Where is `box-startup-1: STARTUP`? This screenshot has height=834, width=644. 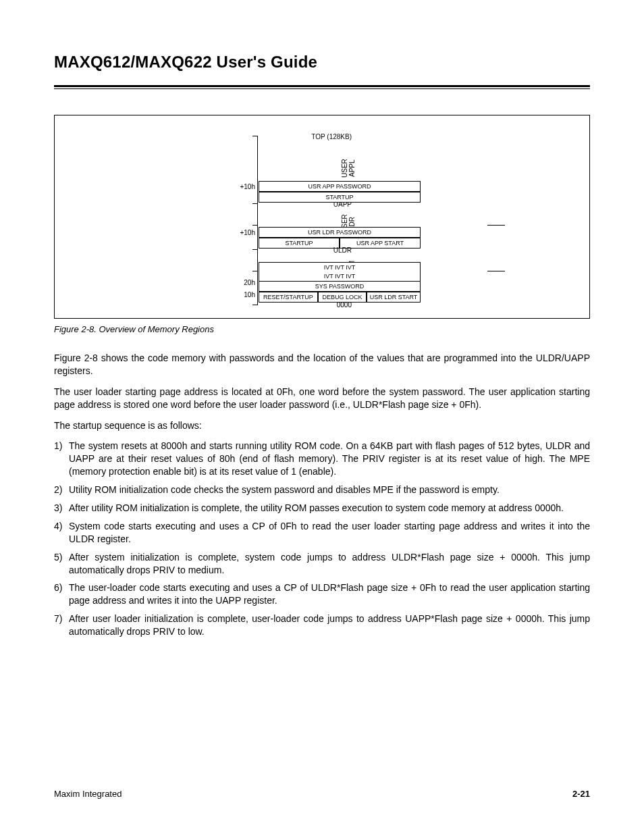
box-startup-1: STARTUP is located at coordinates (340, 197).